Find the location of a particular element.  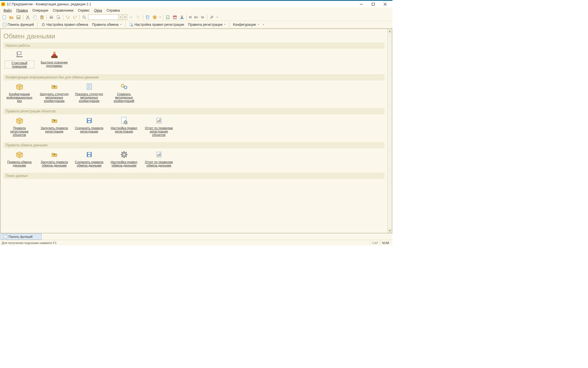

info-dropdown: ▼ is located at coordinates (160, 17).